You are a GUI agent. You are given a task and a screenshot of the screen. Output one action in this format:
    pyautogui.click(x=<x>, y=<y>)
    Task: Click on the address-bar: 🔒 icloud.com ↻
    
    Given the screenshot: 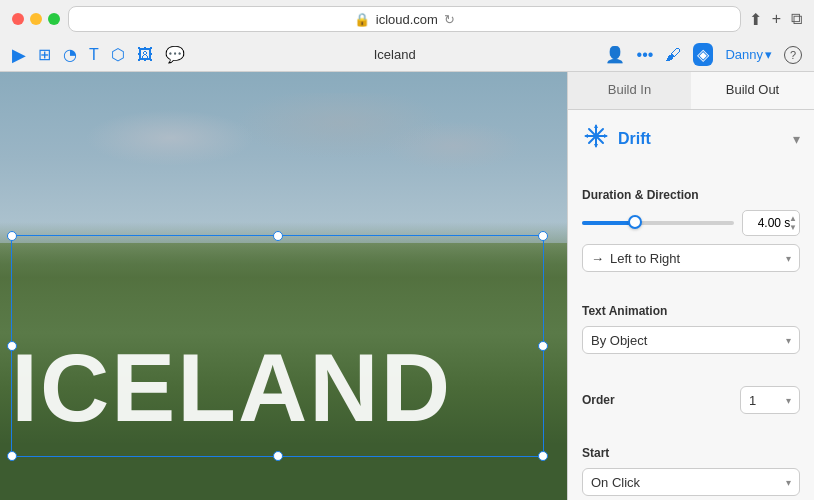 What is the action you would take?
    pyautogui.click(x=404, y=19)
    